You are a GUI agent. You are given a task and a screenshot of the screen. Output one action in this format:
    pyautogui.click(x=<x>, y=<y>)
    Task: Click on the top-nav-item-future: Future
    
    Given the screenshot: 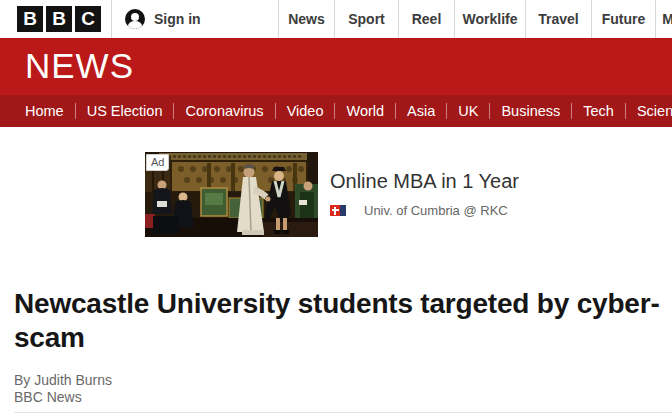 What is the action you would take?
    pyautogui.click(x=624, y=19)
    